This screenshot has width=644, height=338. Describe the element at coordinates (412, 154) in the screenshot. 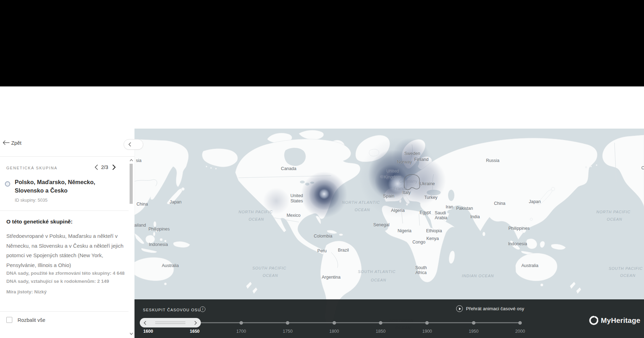

I see `map-label: Sweden` at that location.